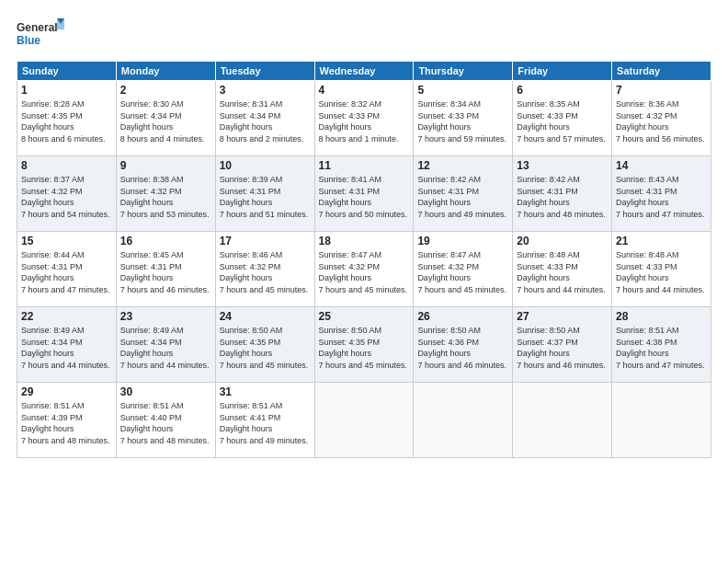 This screenshot has width=728, height=563. Describe the element at coordinates (563, 72) in the screenshot. I see `col-header-friday: Friday` at that location.